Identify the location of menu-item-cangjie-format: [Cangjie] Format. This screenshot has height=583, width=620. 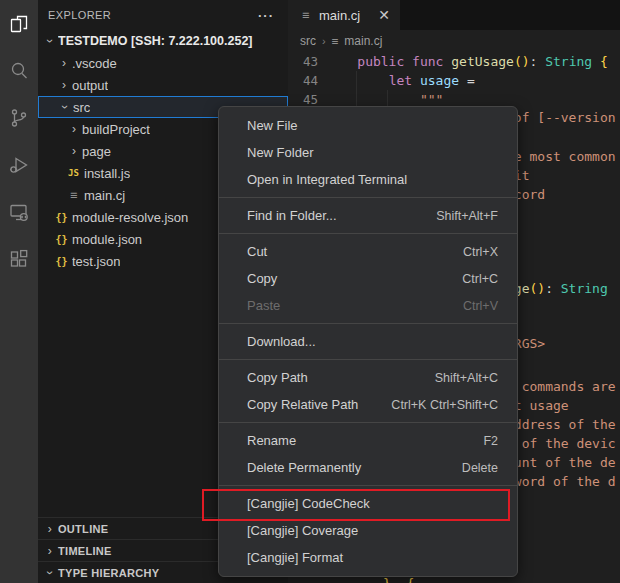
(368, 558).